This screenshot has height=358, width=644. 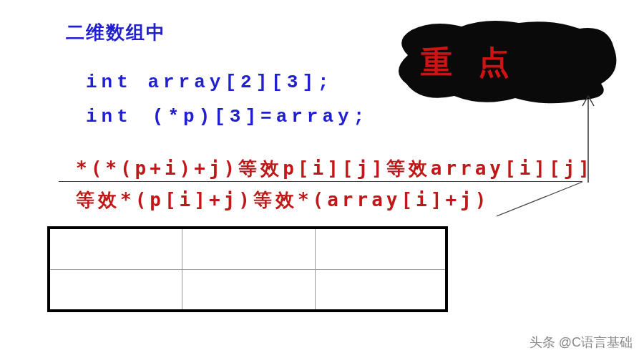 I want to click on equivalence-expression-2: 等效*(p[i]+j)等效*(array[i]+j), so click(x=283, y=200).